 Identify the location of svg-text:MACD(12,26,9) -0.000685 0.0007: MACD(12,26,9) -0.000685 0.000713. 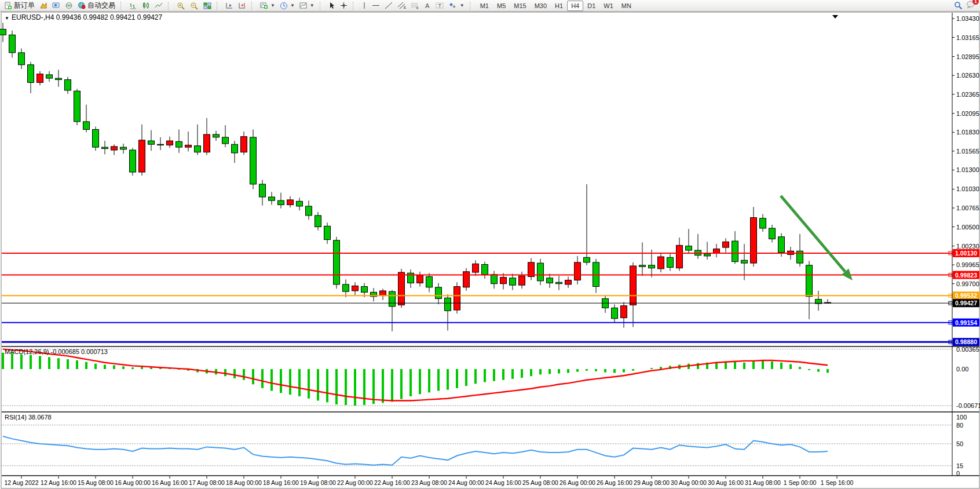
(56, 352).